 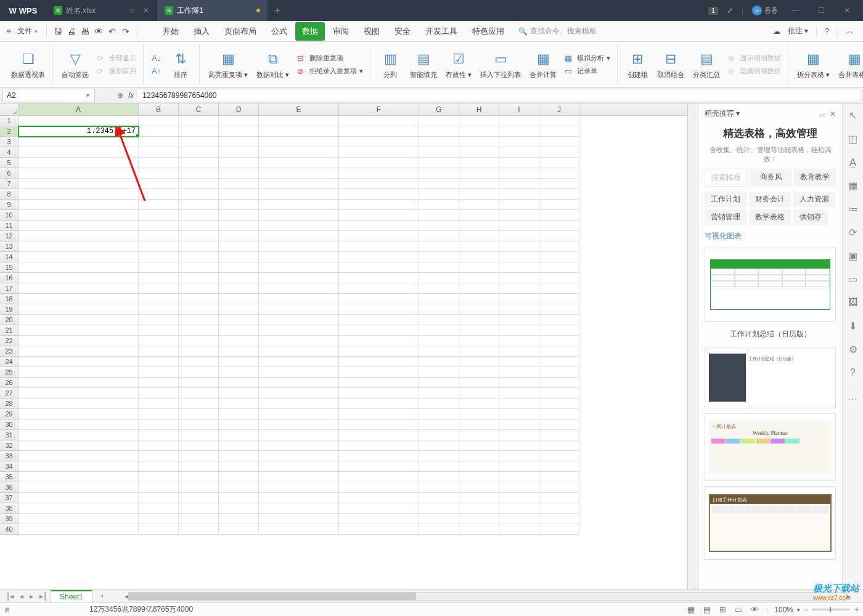 I want to click on cursor-icon: ↖, so click(x=853, y=116).